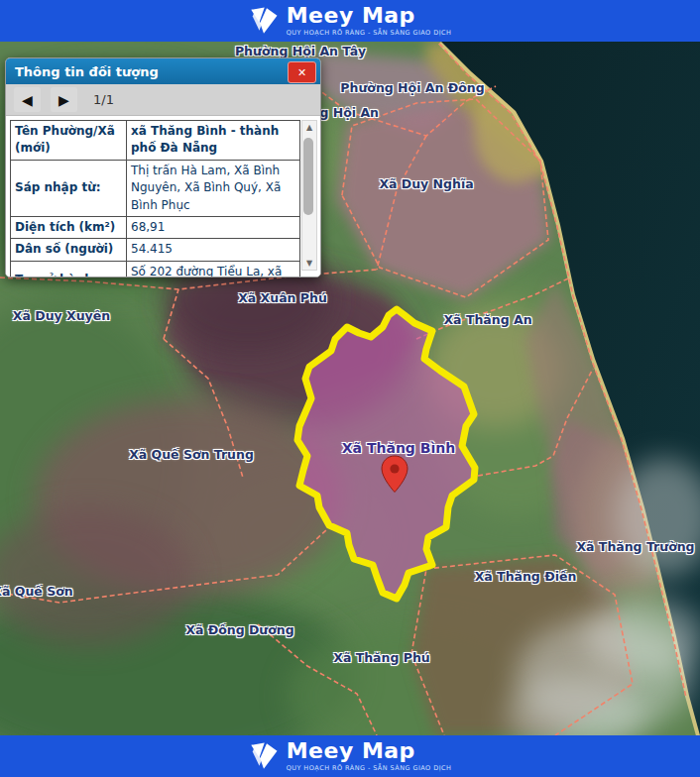 Image resolution: width=700 pixels, height=777 pixels. I want to click on table-row: Trụ sở hành Số 202 đường Tiểu La, xã Thă…, so click(156, 269).